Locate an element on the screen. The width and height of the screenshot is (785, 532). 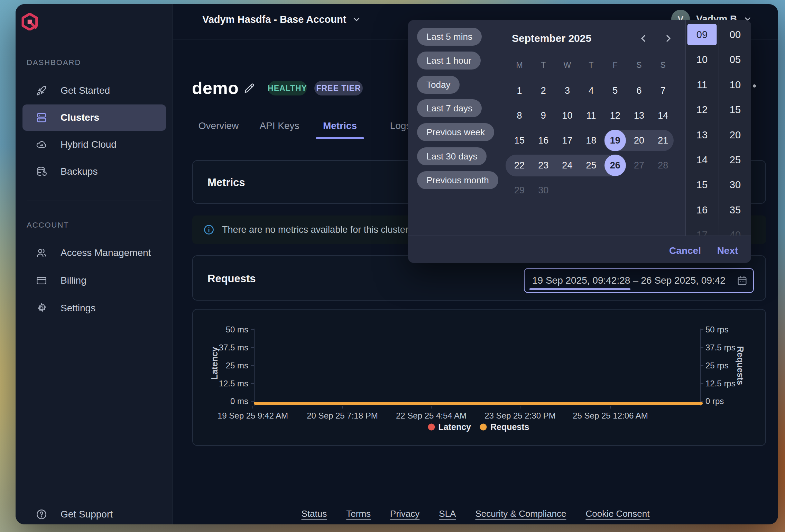
next-button: Next is located at coordinates (728, 251).